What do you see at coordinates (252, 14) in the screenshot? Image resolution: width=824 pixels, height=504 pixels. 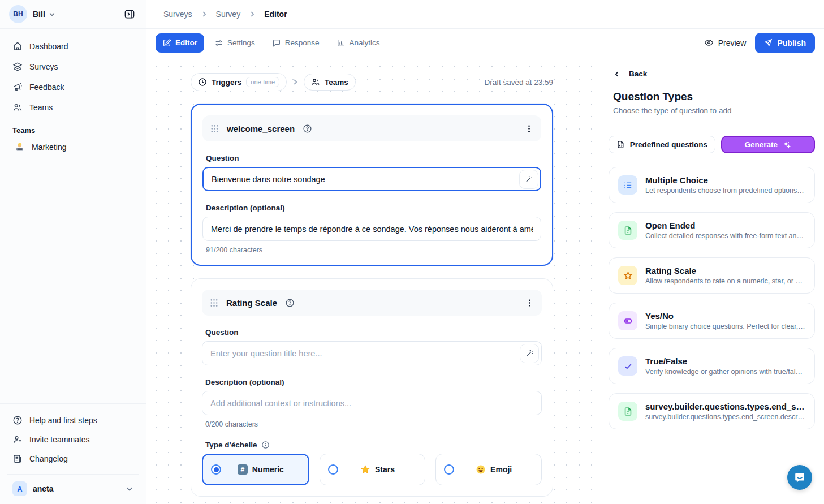 I see `chevron-right-icon` at bounding box center [252, 14].